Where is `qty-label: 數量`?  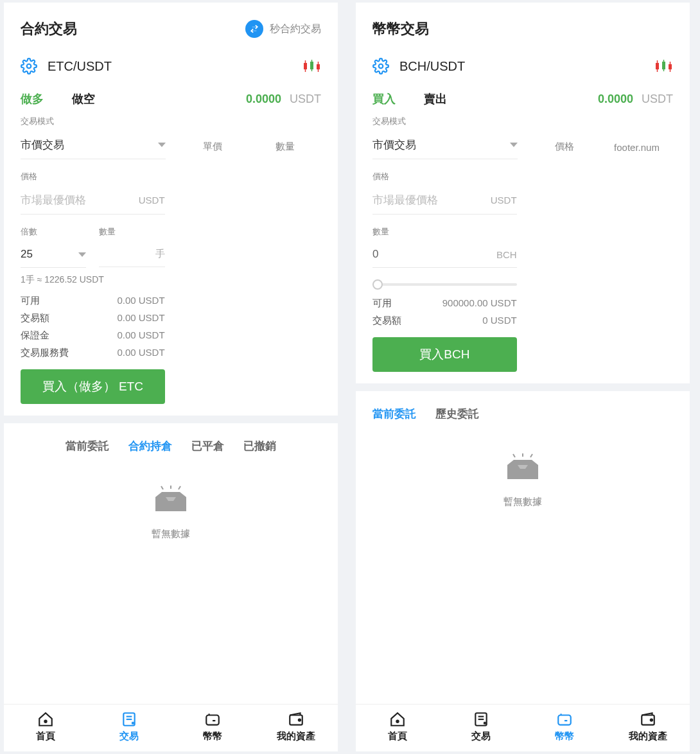 qty-label: 數量 is located at coordinates (132, 232).